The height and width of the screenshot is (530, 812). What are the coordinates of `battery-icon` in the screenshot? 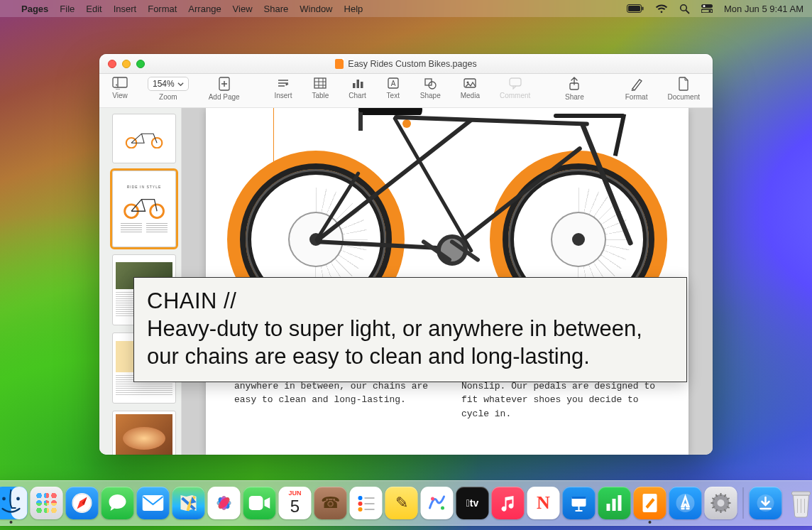 It's located at (635, 9).